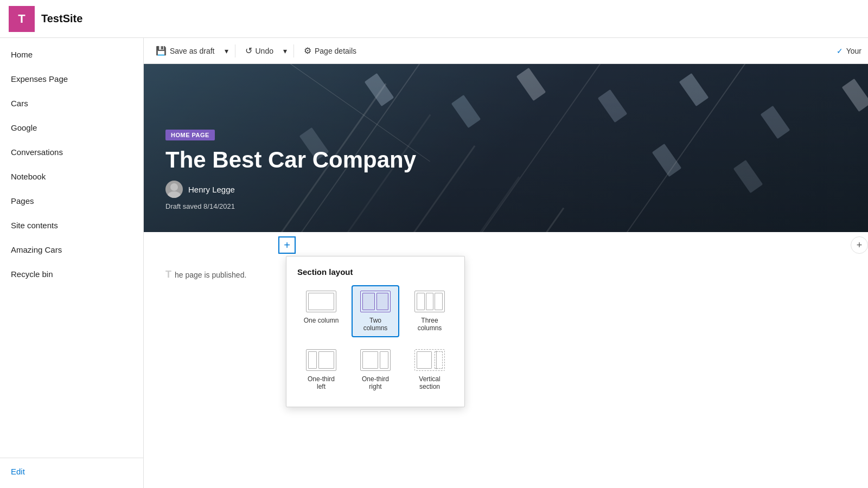  What do you see at coordinates (174, 189) in the screenshot?
I see `author-avatar` at bounding box center [174, 189].